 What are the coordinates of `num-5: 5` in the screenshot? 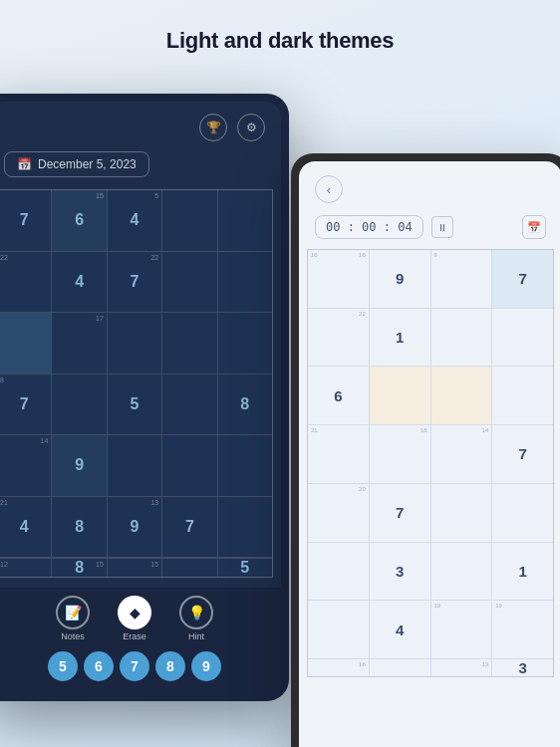 It's located at (63, 666).